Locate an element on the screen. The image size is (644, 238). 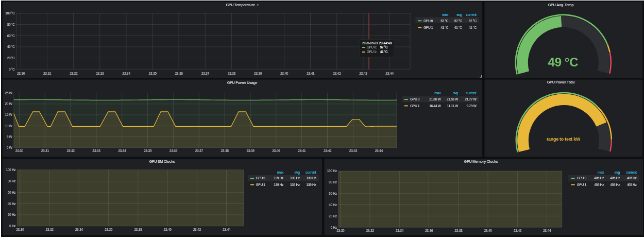
svg-text: 23:43 is located at coordinates (363, 73).